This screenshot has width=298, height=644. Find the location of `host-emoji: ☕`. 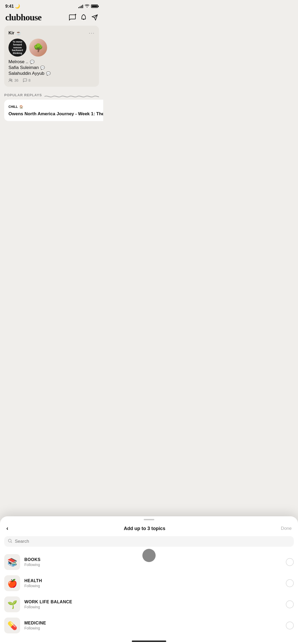

host-emoji: ☕ is located at coordinates (19, 33).